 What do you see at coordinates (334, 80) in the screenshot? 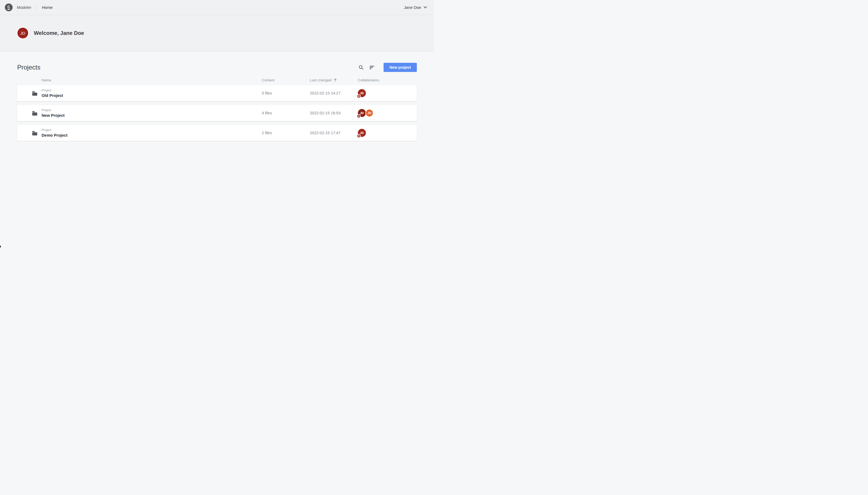
I see `column-header-last-changed: Last changed` at bounding box center [334, 80].